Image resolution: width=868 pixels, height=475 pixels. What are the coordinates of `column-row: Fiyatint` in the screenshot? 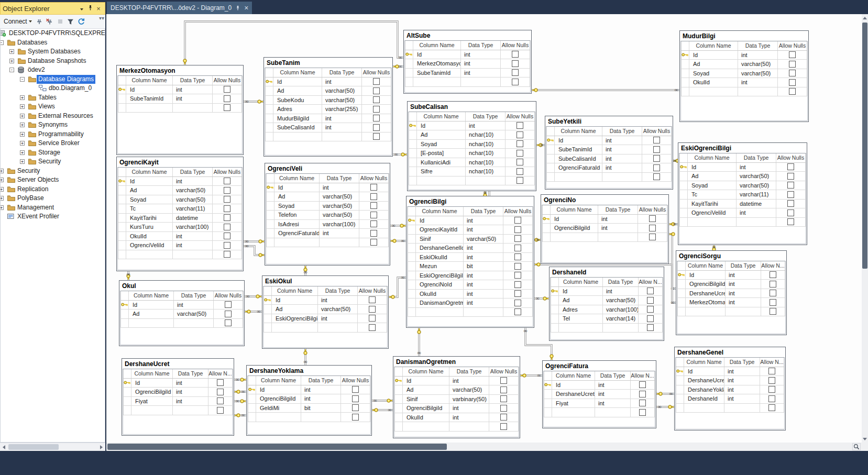 It's located at (178, 402).